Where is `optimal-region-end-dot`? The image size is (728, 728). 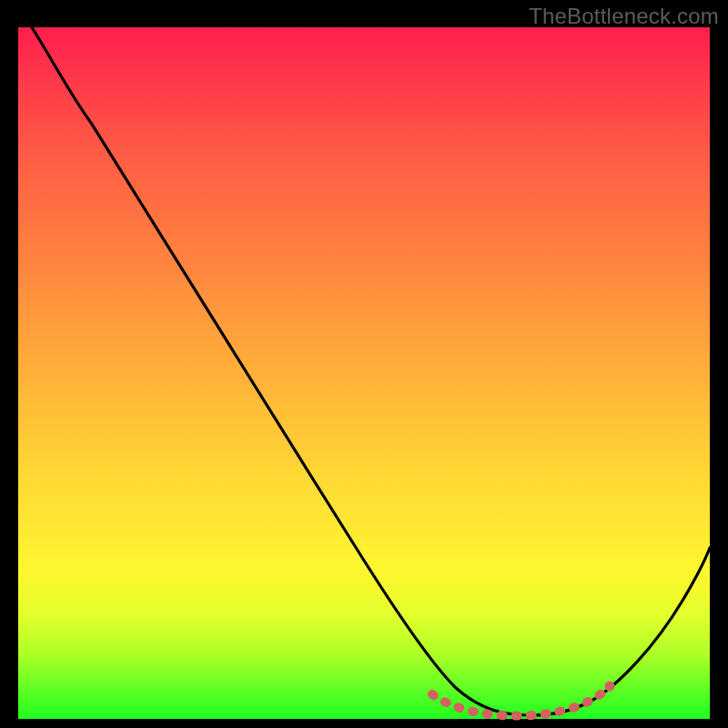
optimal-region-end-dot is located at coordinates (610, 686).